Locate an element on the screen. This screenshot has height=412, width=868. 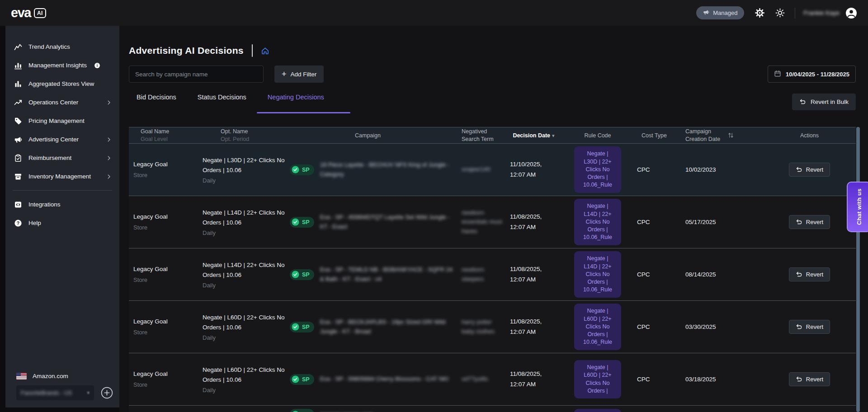
tab-status-decisions: Status Decisions is located at coordinates (222, 97).